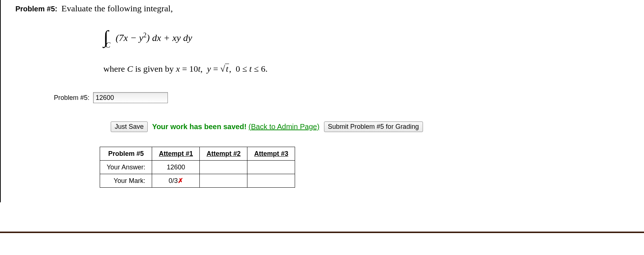  Describe the element at coordinates (227, 69) in the screenshot. I see `sqrt-arg: t` at that location.